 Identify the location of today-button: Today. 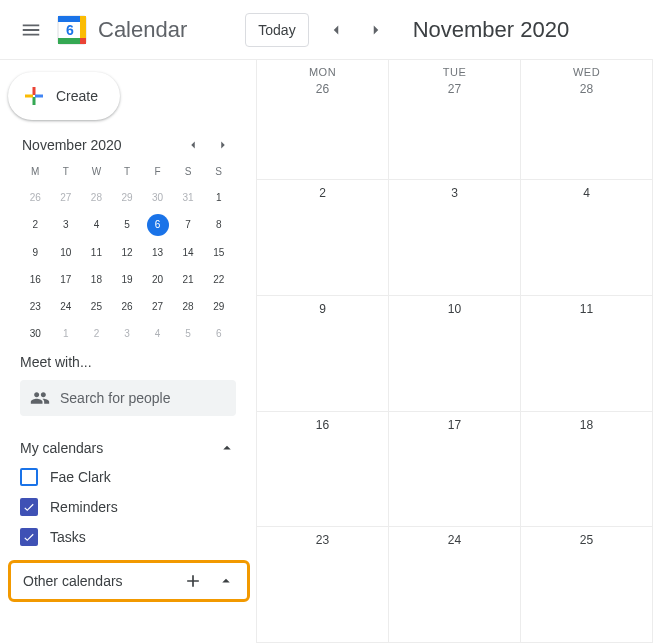
(276, 30).